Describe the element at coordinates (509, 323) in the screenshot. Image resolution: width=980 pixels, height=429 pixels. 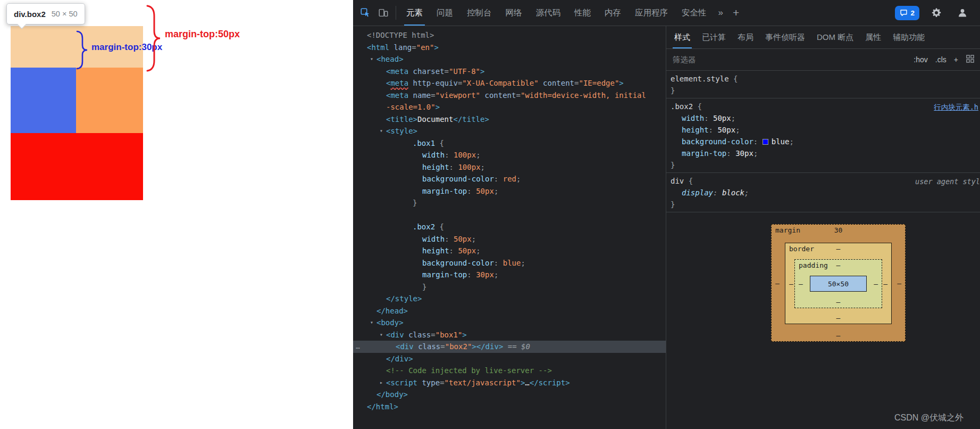
I see `dom-tree-line: ▾<body>` at that location.